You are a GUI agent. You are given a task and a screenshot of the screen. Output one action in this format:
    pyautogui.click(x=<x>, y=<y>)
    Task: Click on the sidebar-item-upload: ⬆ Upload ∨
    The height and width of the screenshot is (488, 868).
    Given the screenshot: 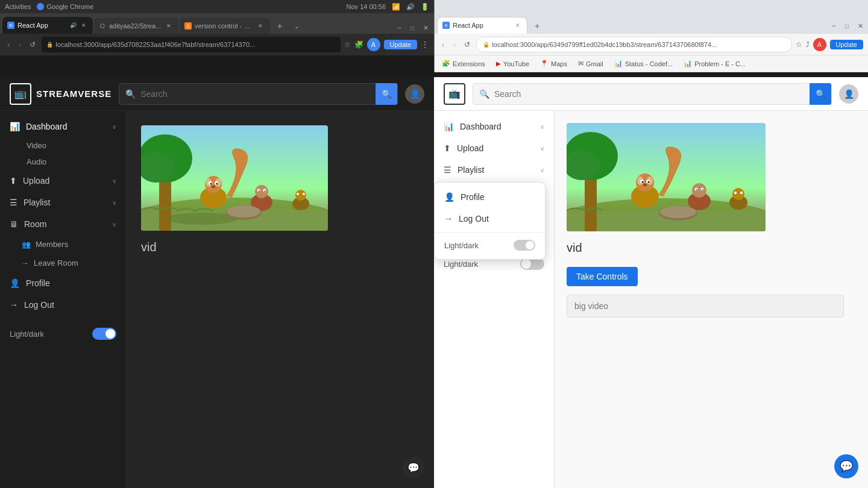 What is the action you would take?
    pyautogui.click(x=63, y=181)
    